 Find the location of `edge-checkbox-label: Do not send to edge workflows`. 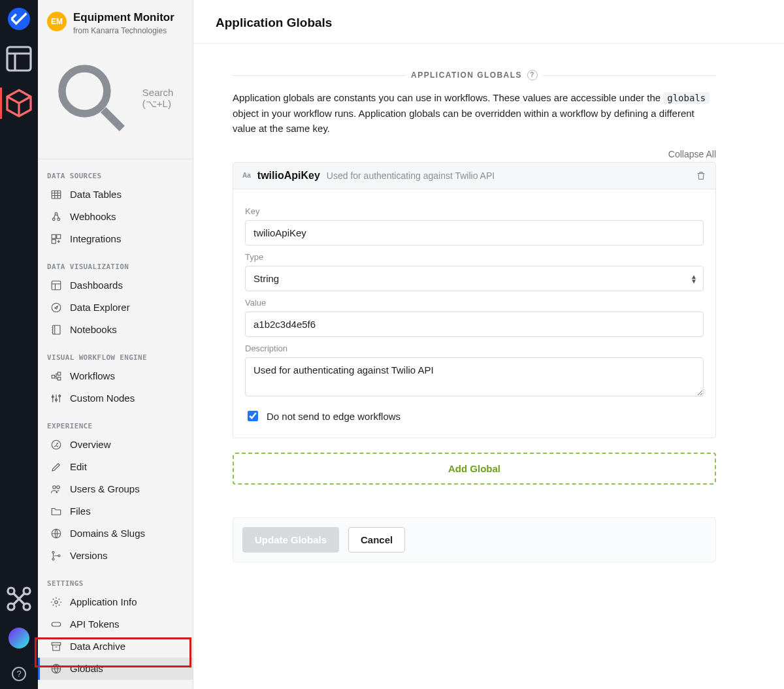

edge-checkbox-label: Do not send to edge workflows is located at coordinates (333, 417).